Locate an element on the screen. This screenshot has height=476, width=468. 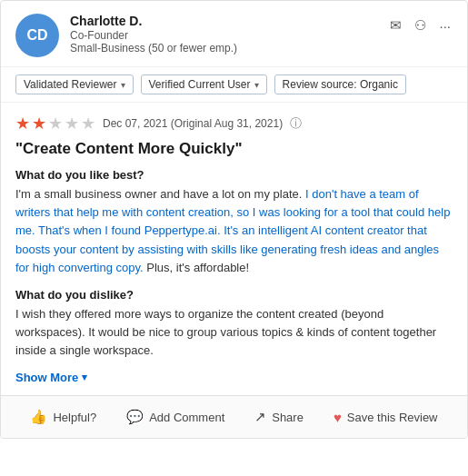
section2-label: What do you dislike? is located at coordinates (234, 294).